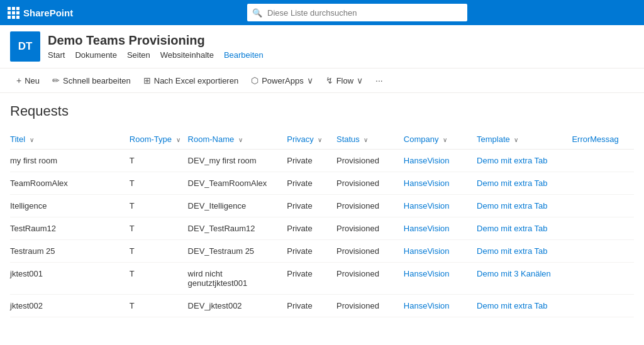  What do you see at coordinates (322, 47) in the screenshot?
I see `site-header: DT Demo Teams Provisioning Start Dokumen…` at bounding box center [322, 47].